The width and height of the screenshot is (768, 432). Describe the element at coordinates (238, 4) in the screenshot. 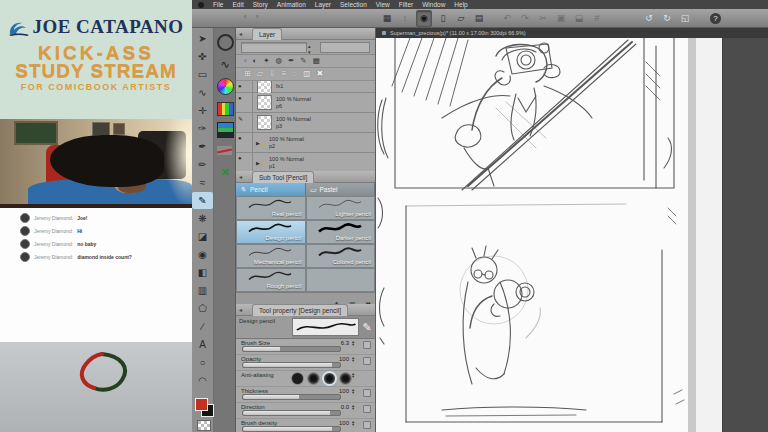

I see `menu-edit: Edit` at that location.